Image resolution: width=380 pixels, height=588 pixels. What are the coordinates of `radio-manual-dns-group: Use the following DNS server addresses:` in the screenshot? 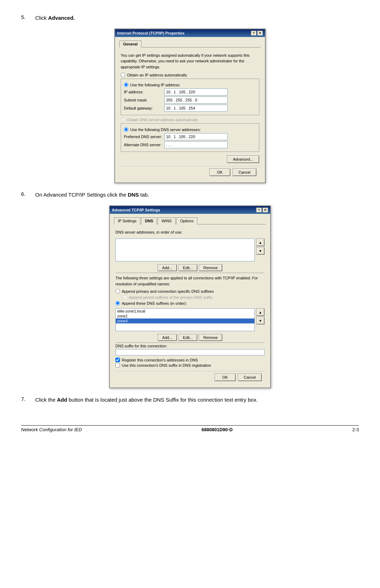 It's located at (190, 130).